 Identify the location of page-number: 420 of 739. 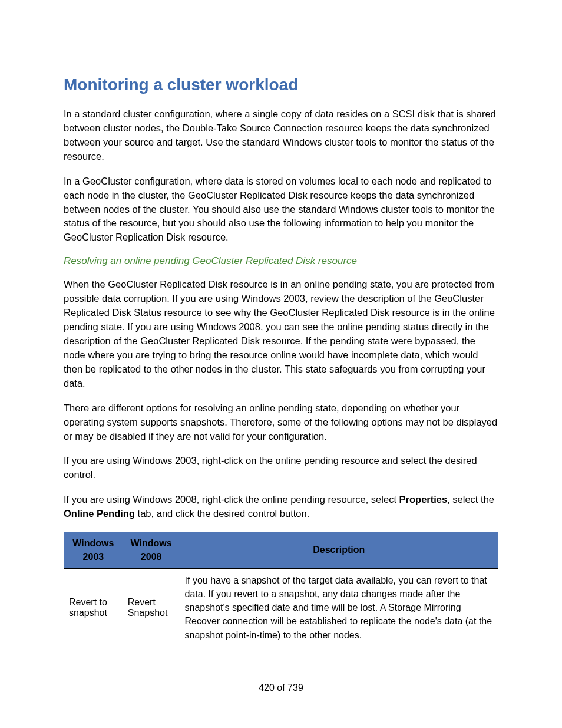
(281, 688).